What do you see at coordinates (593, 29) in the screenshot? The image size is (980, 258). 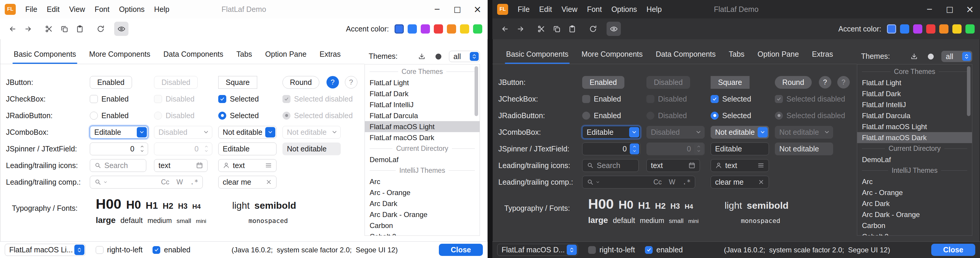 I see `refresh-button` at bounding box center [593, 29].